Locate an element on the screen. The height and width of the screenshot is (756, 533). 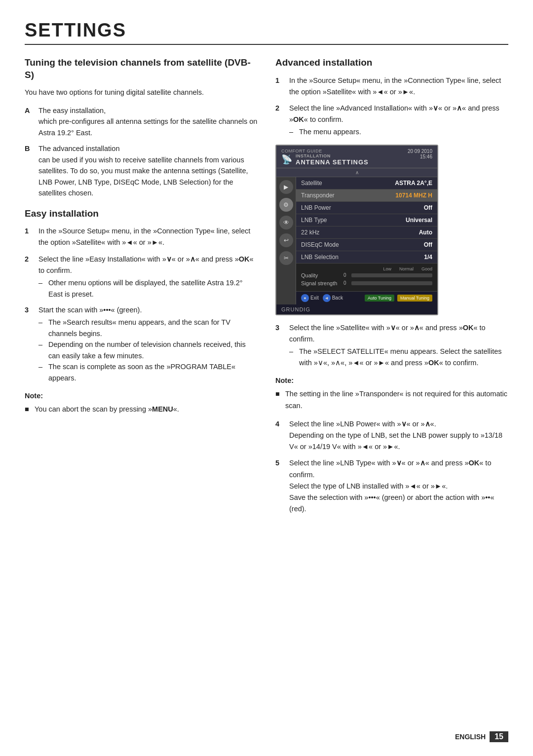
tv-row-lnbtype-value: Universal is located at coordinates (419, 220).